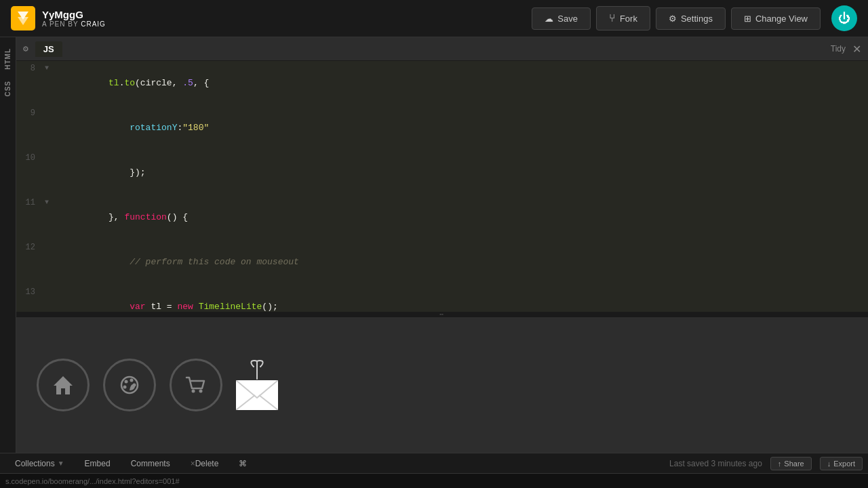 This screenshot has width=868, height=488. I want to click on tidy-button: Tidy, so click(838, 49).